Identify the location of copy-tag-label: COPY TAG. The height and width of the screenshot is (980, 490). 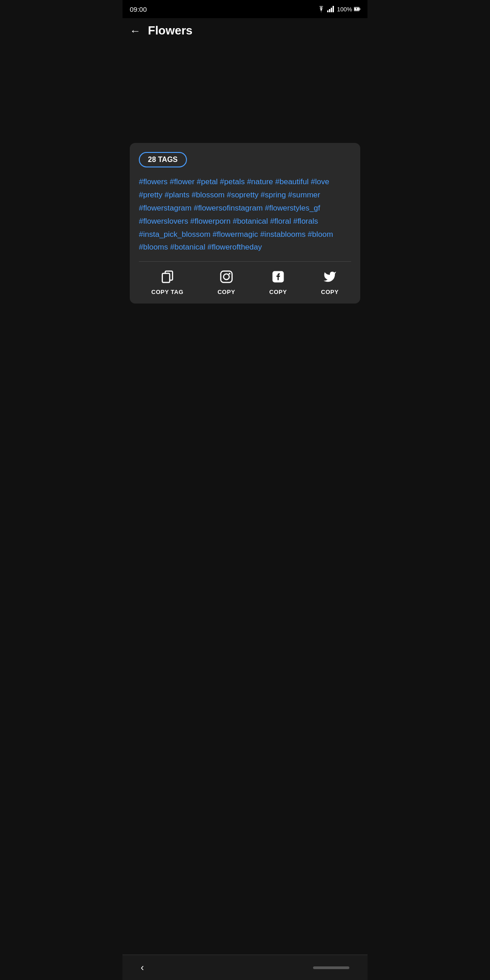
(168, 292).